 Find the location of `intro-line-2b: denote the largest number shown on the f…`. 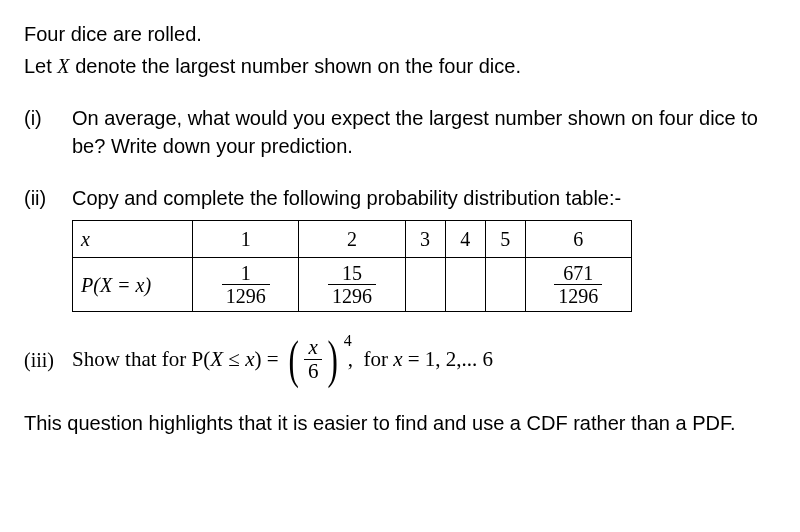

intro-line-2b: denote the largest number shown on the f… is located at coordinates (296, 66).